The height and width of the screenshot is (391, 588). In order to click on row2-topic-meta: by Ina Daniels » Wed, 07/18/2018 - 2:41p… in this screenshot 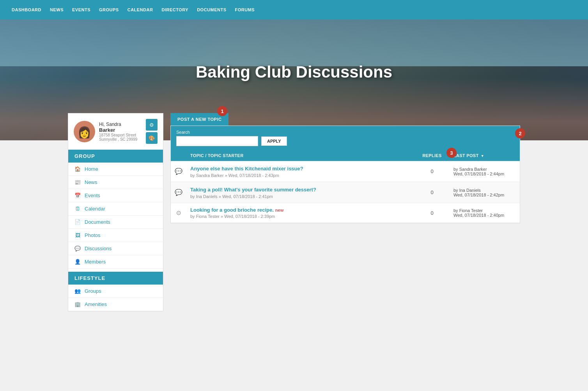, I will do `click(300, 196)`.